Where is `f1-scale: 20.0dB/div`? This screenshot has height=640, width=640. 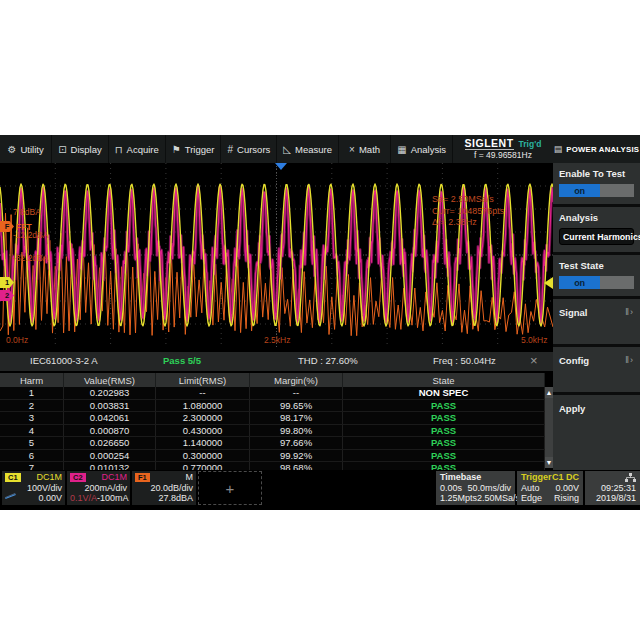 f1-scale: 20.0dB/div is located at coordinates (172, 488).